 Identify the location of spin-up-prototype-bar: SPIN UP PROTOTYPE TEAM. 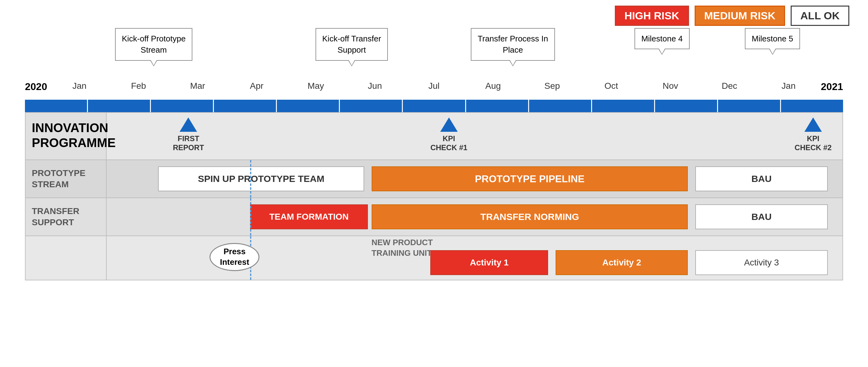
(261, 179).